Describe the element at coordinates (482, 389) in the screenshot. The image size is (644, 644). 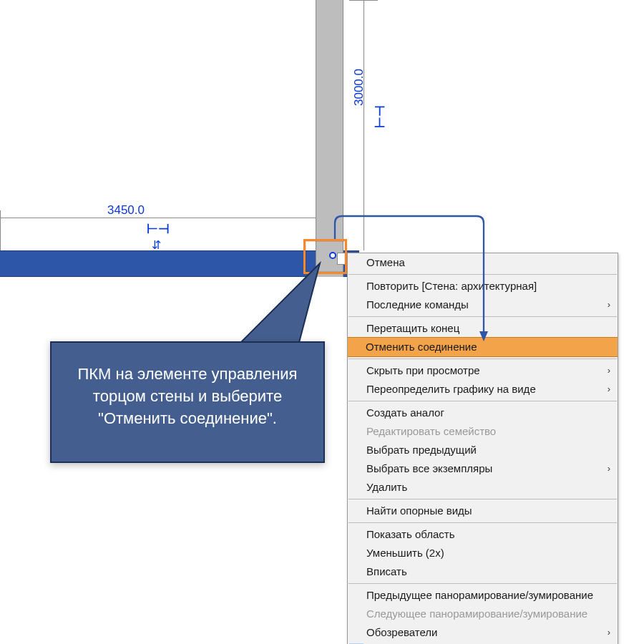
I see `menu-item: Переопределить графику на виде›` at that location.